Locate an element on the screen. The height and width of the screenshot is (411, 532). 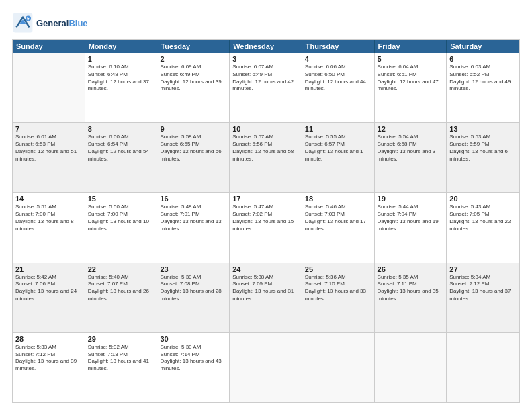
calendar-cell: 30Sunrise: 5:30 AMSunset: 7:14 PMDayligh… is located at coordinates (193, 368).